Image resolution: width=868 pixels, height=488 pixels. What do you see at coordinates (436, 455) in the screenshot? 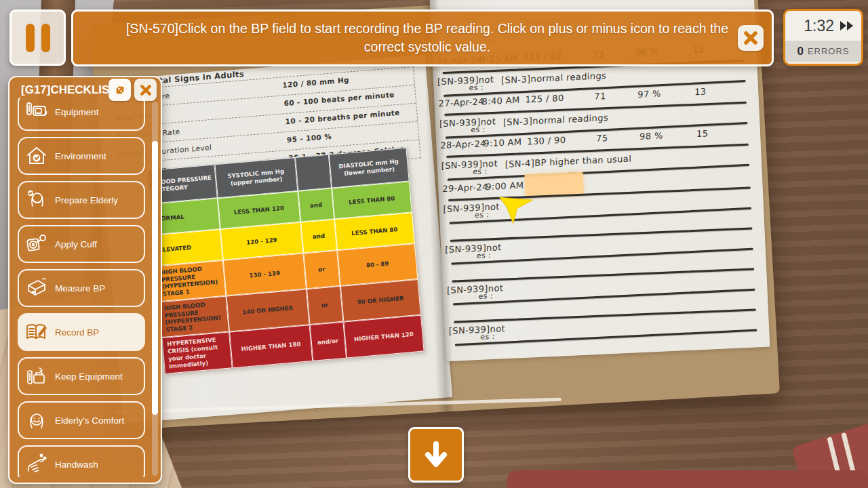
I see `down-arrow-icon` at bounding box center [436, 455].